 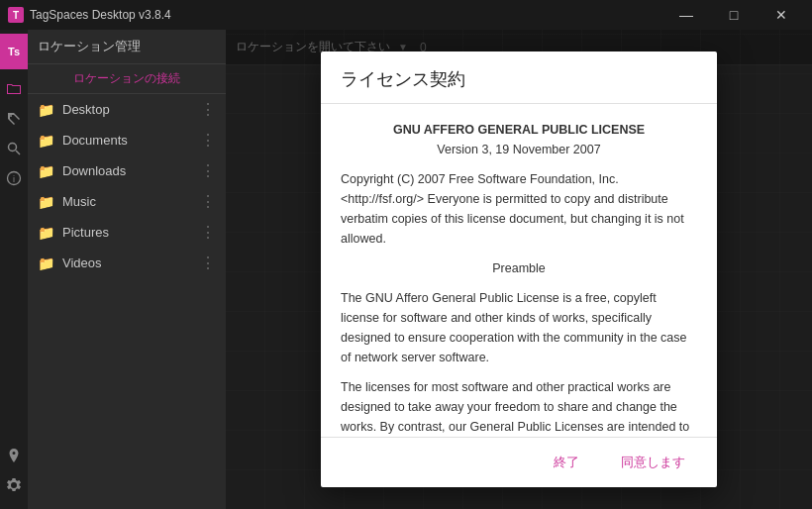 I want to click on sidebar-icons-top: i, so click(x=14, y=255).